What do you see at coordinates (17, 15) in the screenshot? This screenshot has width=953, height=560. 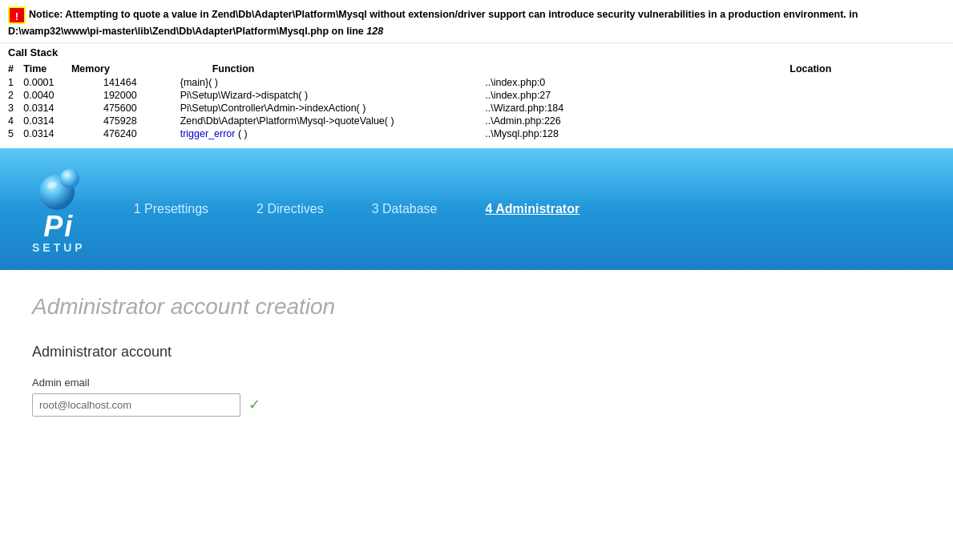 I see `notice-icon: !` at bounding box center [17, 15].